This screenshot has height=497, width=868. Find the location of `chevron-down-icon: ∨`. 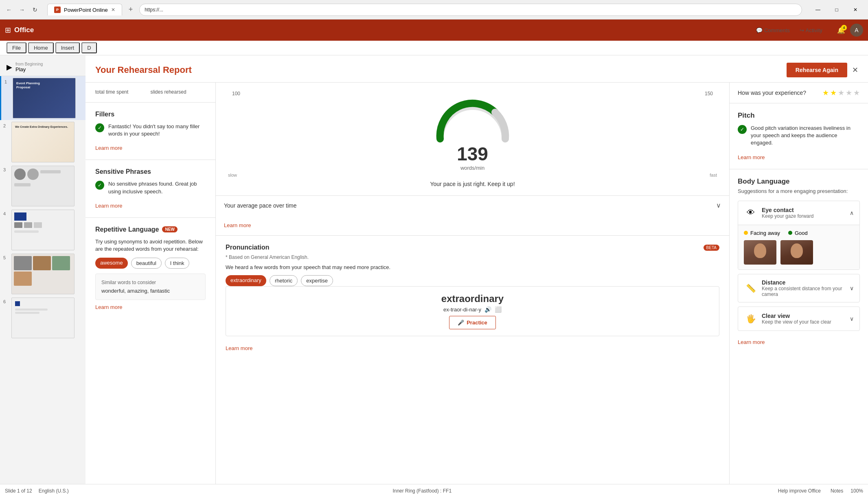

chevron-down-icon: ∨ is located at coordinates (719, 205).